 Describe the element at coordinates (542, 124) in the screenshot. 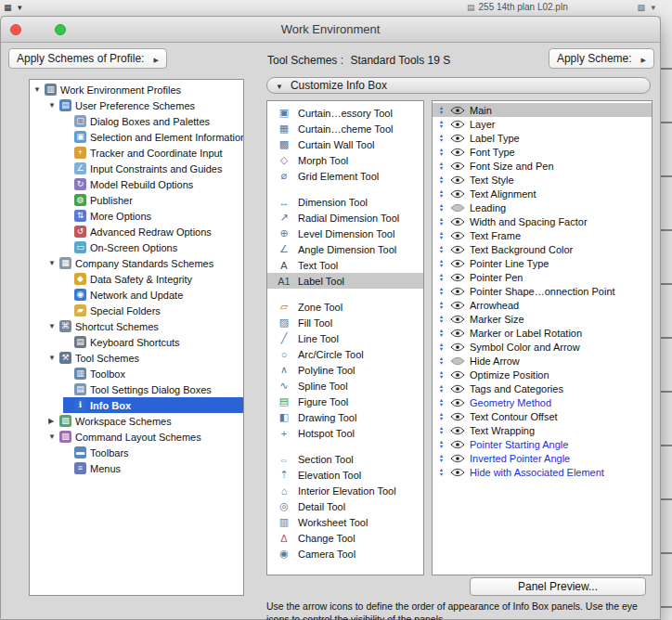

I see `panel-row: Layer` at that location.